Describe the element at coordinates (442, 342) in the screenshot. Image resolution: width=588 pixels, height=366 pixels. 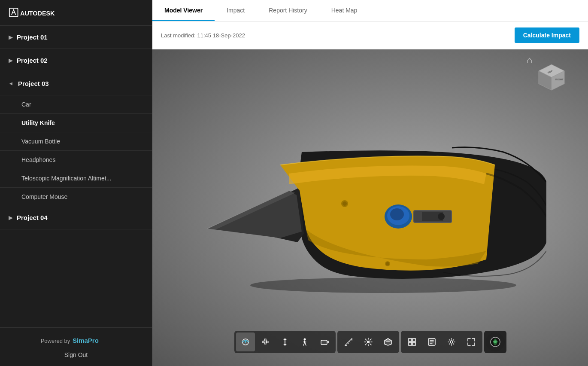
I see `view-tools` at that location.